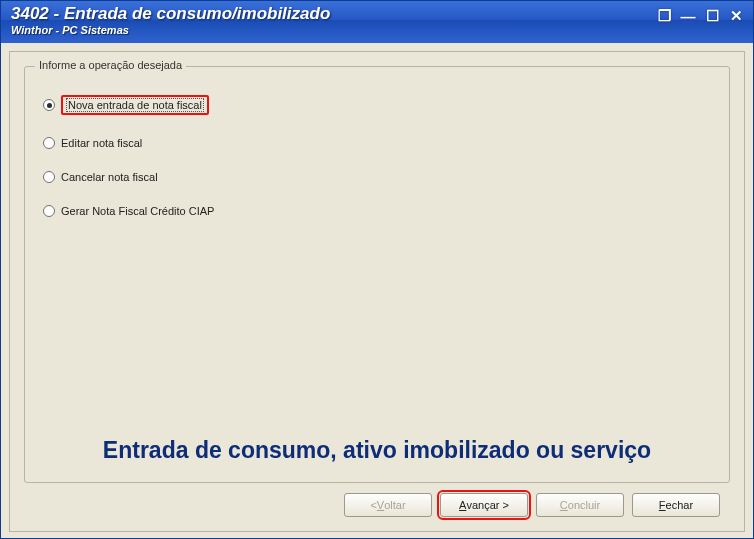 The image size is (754, 539). I want to click on titlebar-controls: ❐ — ☐ ✕, so click(700, 15).